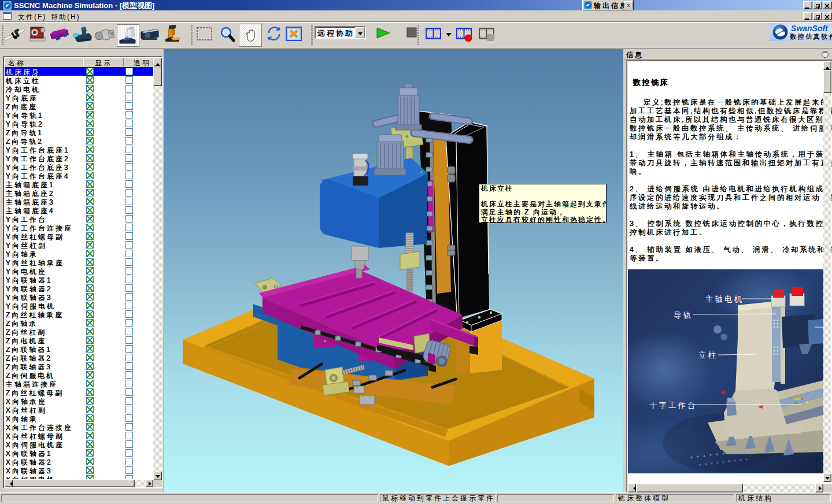 Image resolution: width=832 pixels, height=504 pixels. What do you see at coordinates (724, 299) in the screenshot?
I see `svg-text: 主轴电机` at bounding box center [724, 299].